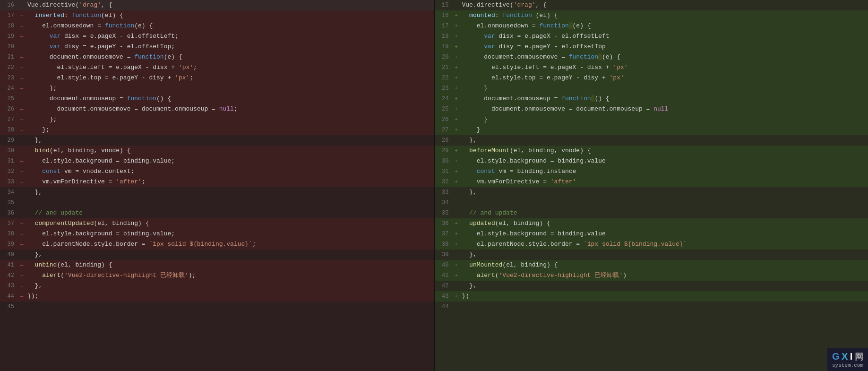 This screenshot has height=371, width=868. Describe the element at coordinates (217, 234) in the screenshot. I see `table-row: 38— el.style.background = binding.value;` at that location.